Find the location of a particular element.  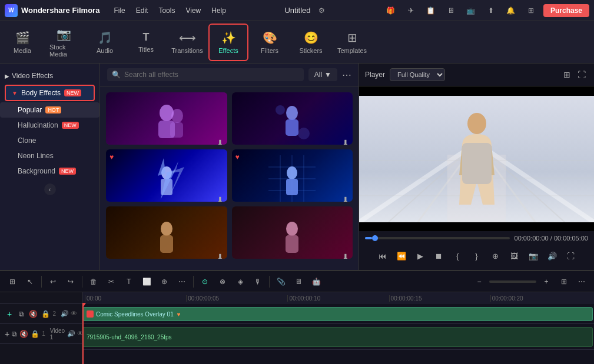

upload-icon: ⬆ is located at coordinates (491, 11).